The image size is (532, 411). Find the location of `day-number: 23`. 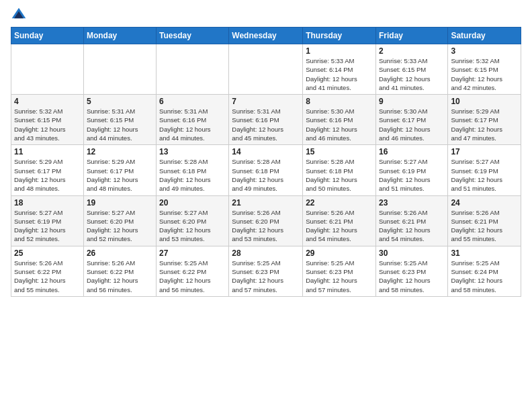

day-number: 23 is located at coordinates (412, 203).